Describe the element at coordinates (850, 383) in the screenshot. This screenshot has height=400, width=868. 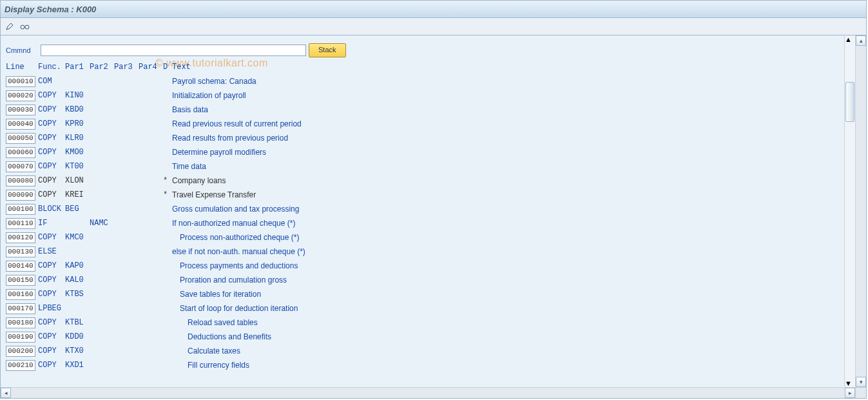
I see `scroll-down-icon: ▼` at that location.